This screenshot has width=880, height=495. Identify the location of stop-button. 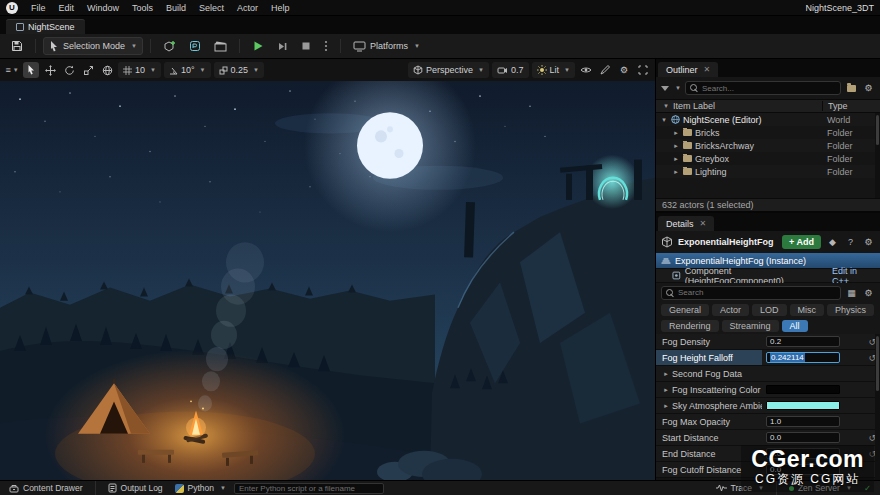
(306, 46).